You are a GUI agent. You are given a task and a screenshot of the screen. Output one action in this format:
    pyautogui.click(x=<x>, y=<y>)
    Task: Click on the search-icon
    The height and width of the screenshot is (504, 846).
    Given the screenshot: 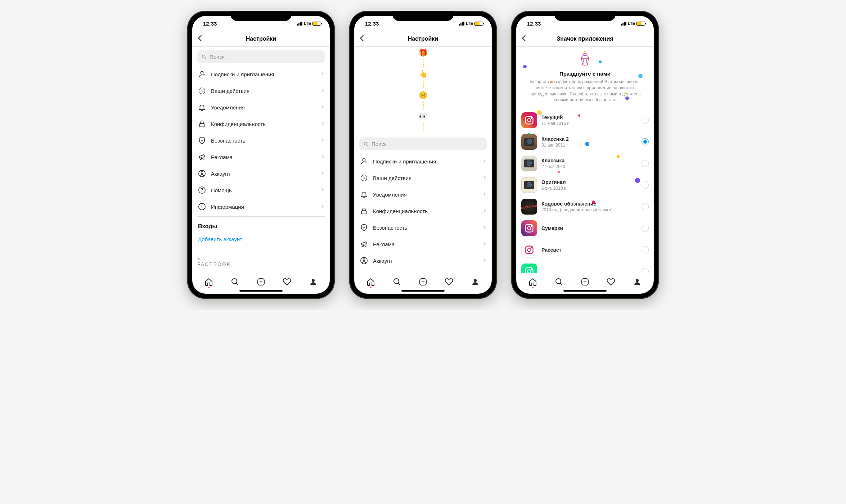 What is the action you would take?
    pyautogui.click(x=366, y=144)
    